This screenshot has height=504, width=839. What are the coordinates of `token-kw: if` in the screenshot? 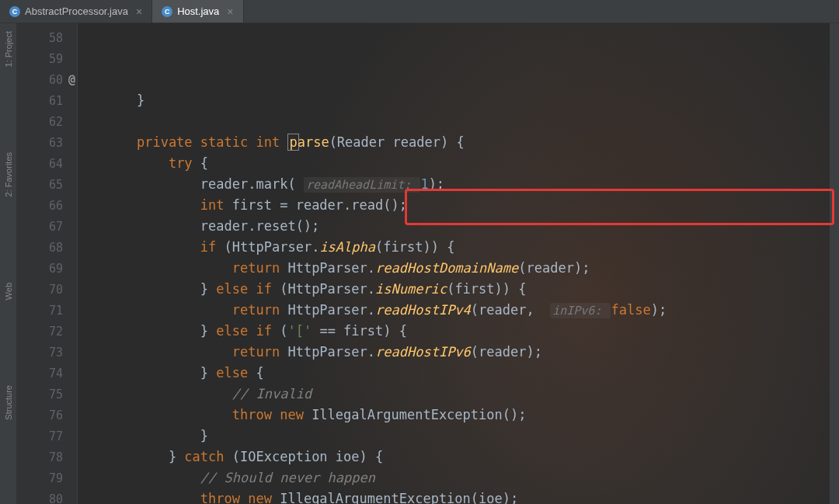 It's located at (213, 247).